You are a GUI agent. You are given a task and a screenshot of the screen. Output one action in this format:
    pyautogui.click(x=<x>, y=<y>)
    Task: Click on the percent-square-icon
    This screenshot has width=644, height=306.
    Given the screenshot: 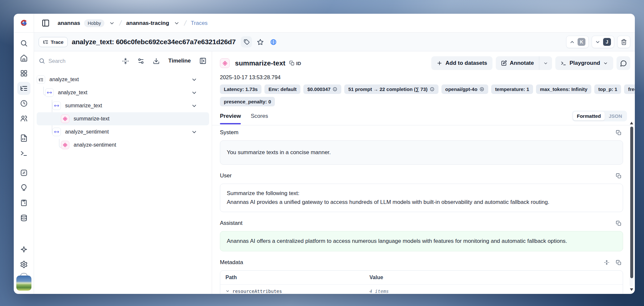 What is the action you would take?
    pyautogui.click(x=24, y=173)
    